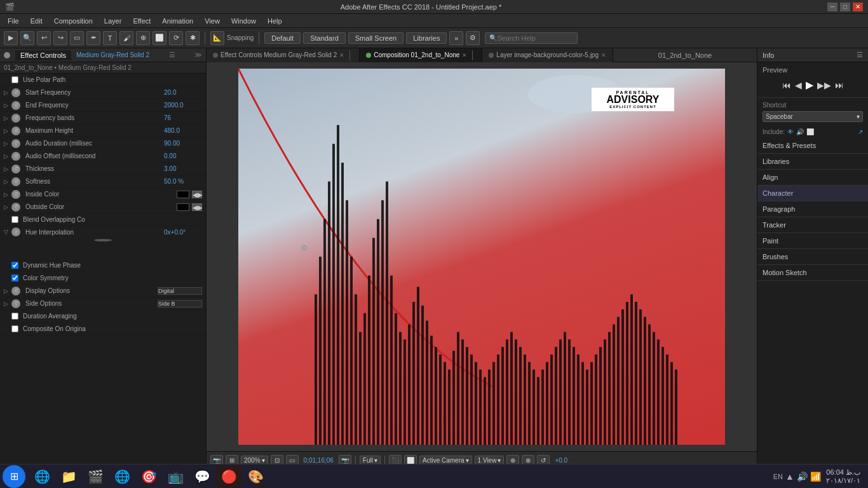 Image resolution: width=868 pixels, height=488 pixels. What do you see at coordinates (42, 477) in the screenshot?
I see `taskbar-ie: 🌐` at bounding box center [42, 477].